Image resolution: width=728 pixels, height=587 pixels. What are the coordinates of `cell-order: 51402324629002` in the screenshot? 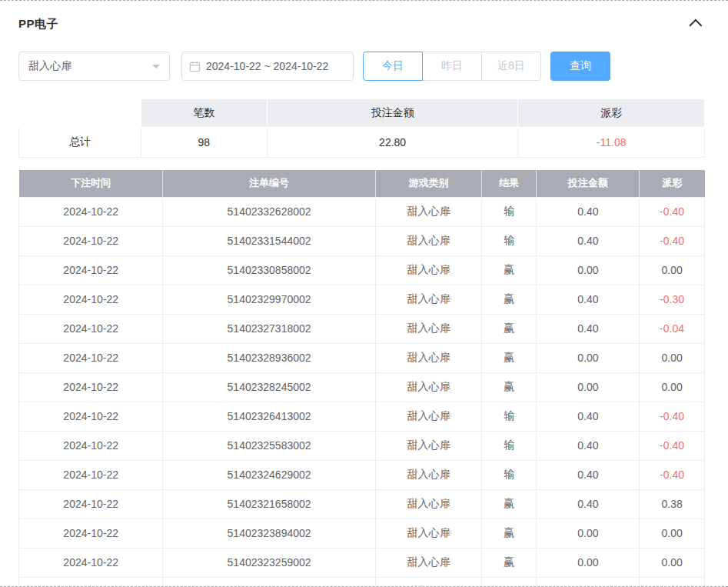 It's located at (269, 475).